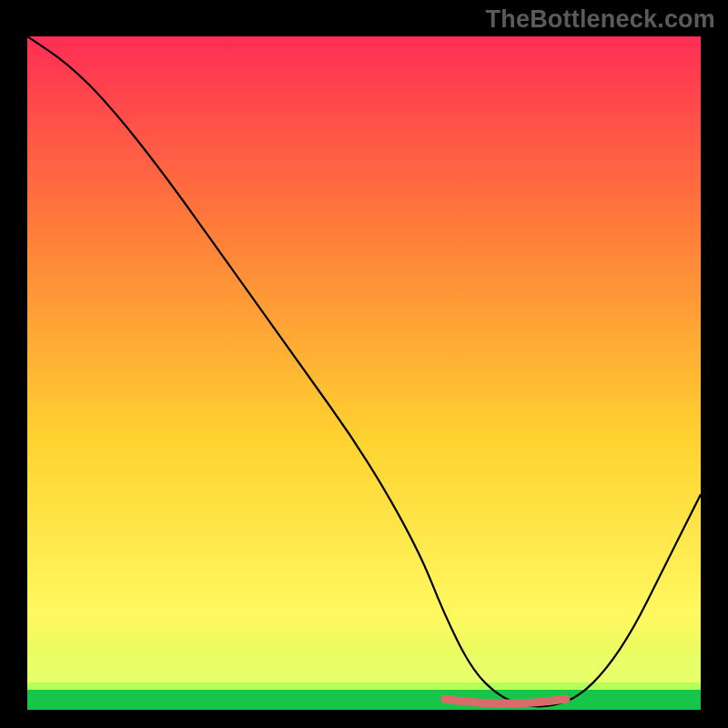 The image size is (728, 728). What do you see at coordinates (364, 669) in the screenshot?
I see `yellowish-band` at bounding box center [364, 669].